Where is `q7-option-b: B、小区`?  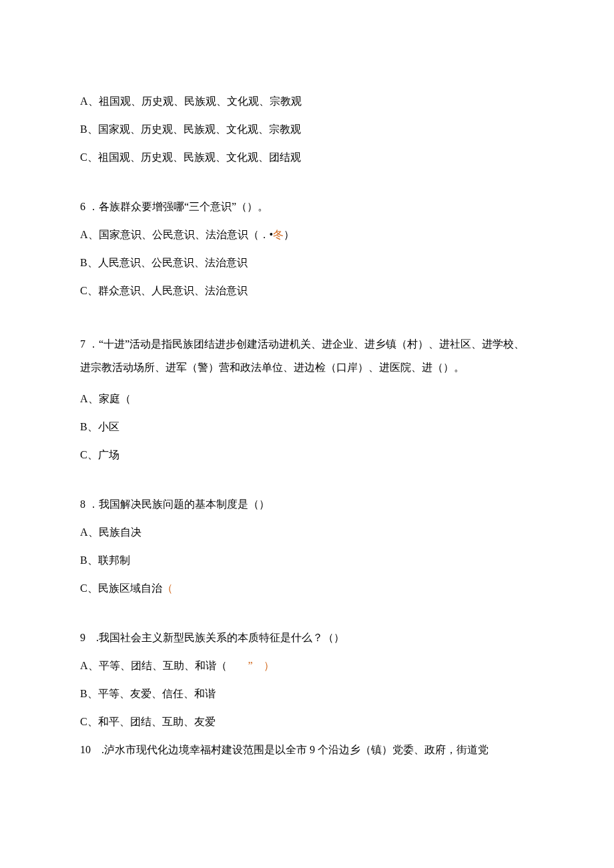
q7-option-b: B、小区 is located at coordinates (307, 427).